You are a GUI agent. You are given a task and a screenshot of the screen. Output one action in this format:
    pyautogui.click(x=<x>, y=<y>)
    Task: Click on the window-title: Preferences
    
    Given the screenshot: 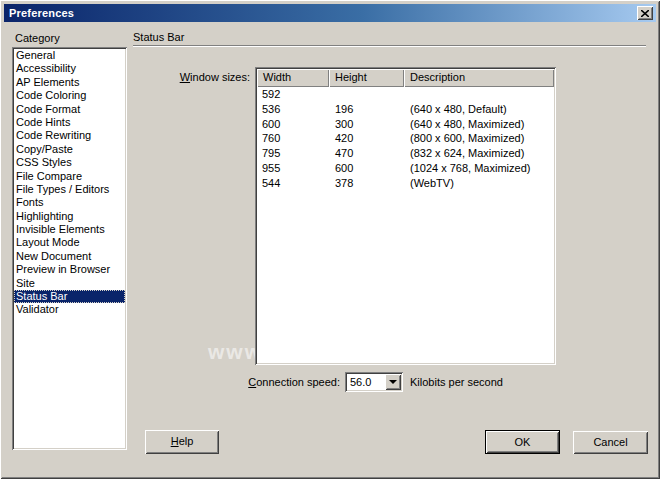 What is the action you would take?
    pyautogui.click(x=39, y=13)
    